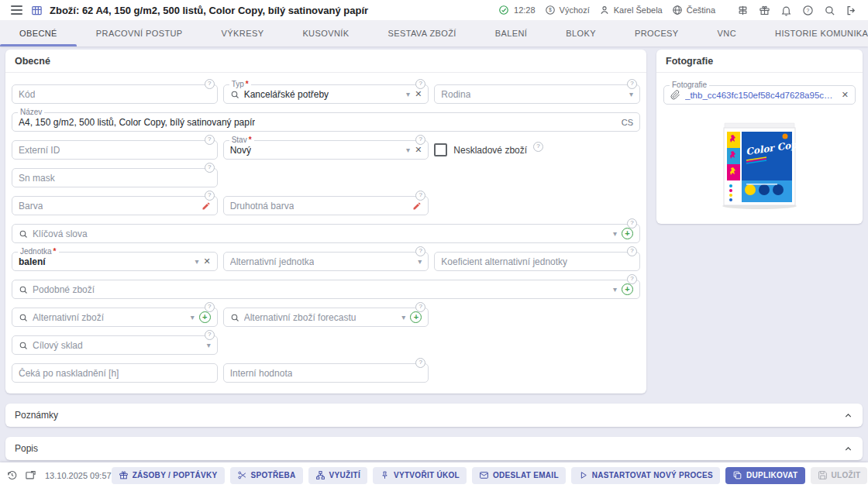 The width and height of the screenshot is (868, 488). Describe the element at coordinates (581, 33) in the screenshot. I see `tab-bloky: BLOKY` at that location.